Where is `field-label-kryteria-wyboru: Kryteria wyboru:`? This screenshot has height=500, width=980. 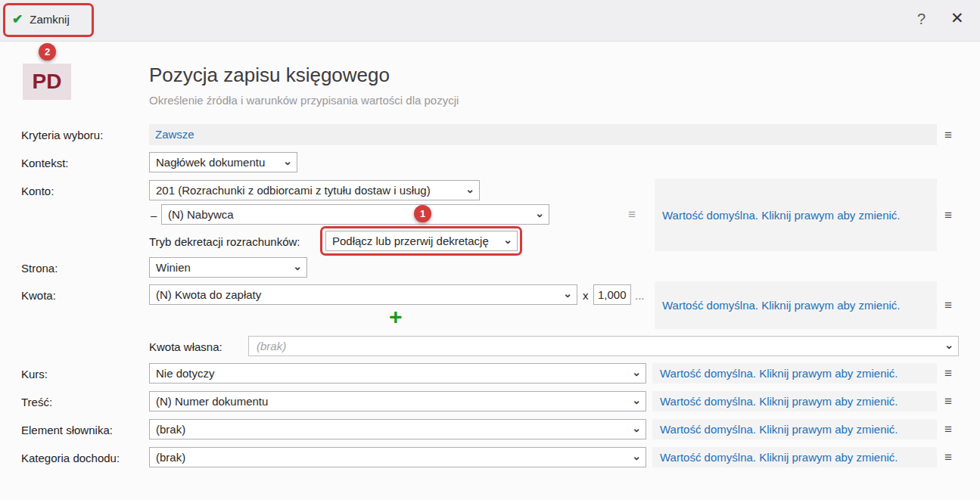 field-label-kryteria-wyboru: Kryteria wyboru: is located at coordinates (62, 135).